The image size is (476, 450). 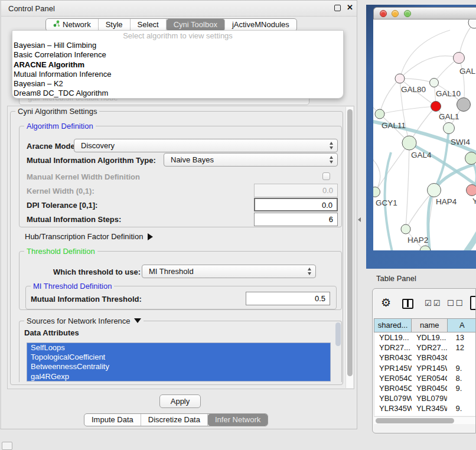 I want to click on column-header-3: A, so click(x=462, y=325).